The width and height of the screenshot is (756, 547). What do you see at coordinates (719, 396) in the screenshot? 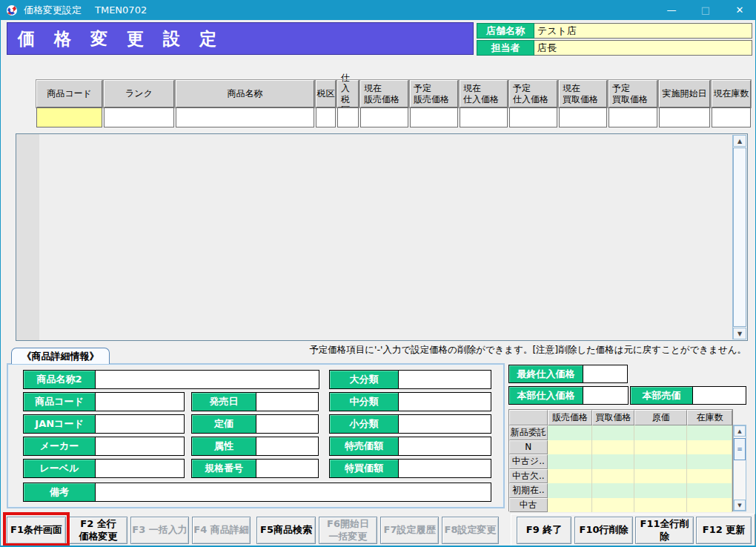
I see `hq-sale-price-value` at bounding box center [719, 396].